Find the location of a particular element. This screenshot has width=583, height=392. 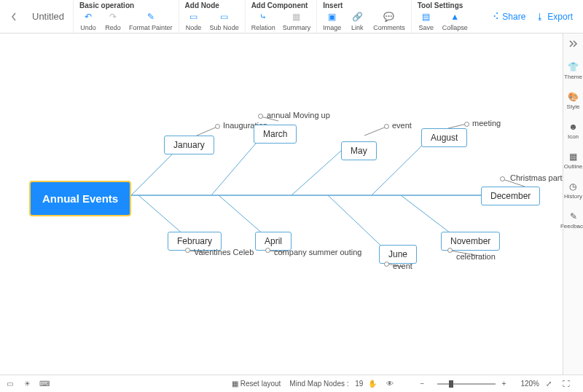

zoom-handle is located at coordinates (451, 384).